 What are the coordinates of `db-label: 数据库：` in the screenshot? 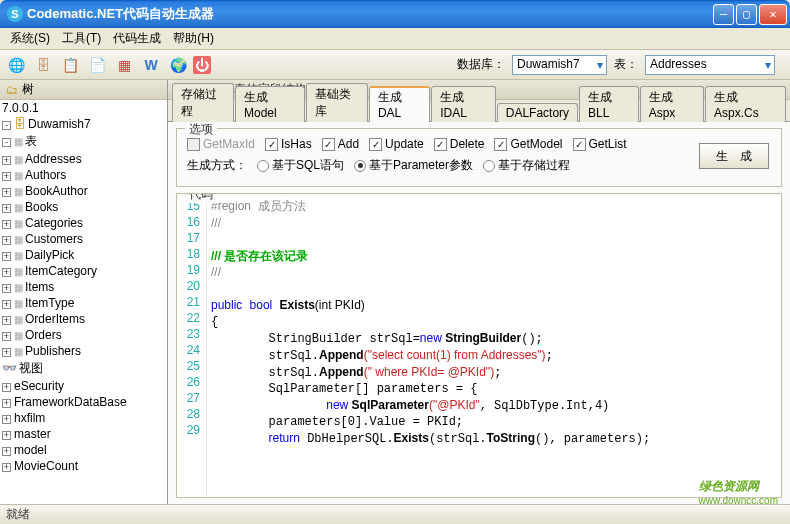 It's located at (481, 64).